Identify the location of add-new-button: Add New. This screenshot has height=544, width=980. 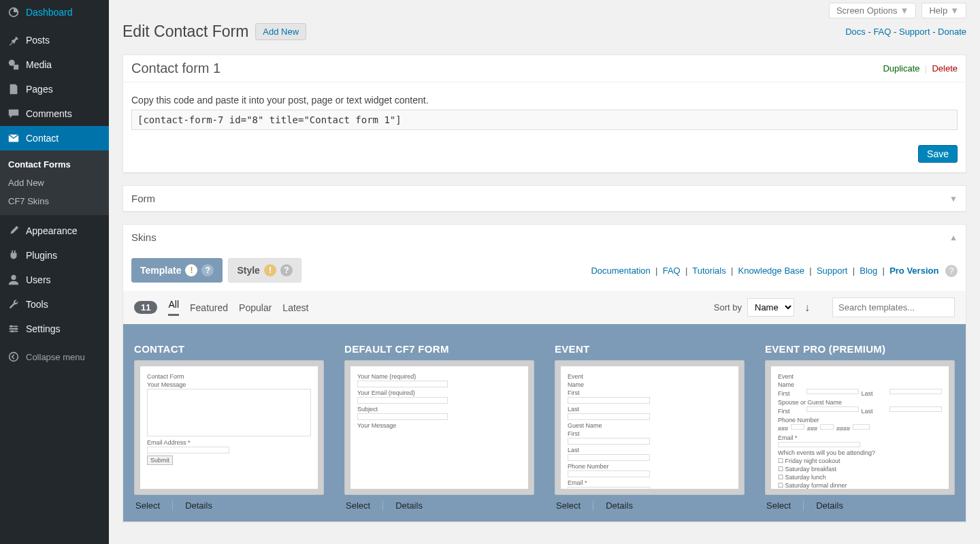
(280, 31).